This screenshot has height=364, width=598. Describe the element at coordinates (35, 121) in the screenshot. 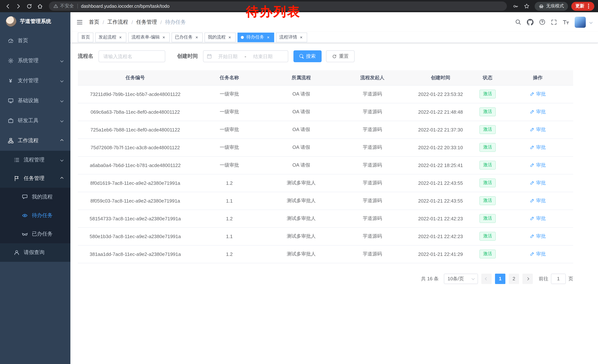

I see `sidebar-item-devtools: 研发工具` at that location.